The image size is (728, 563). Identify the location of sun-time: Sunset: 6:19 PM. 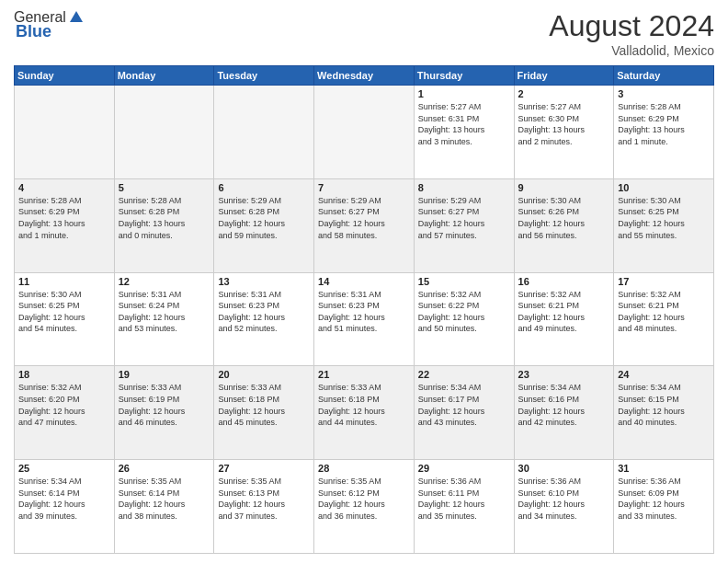
(165, 399).